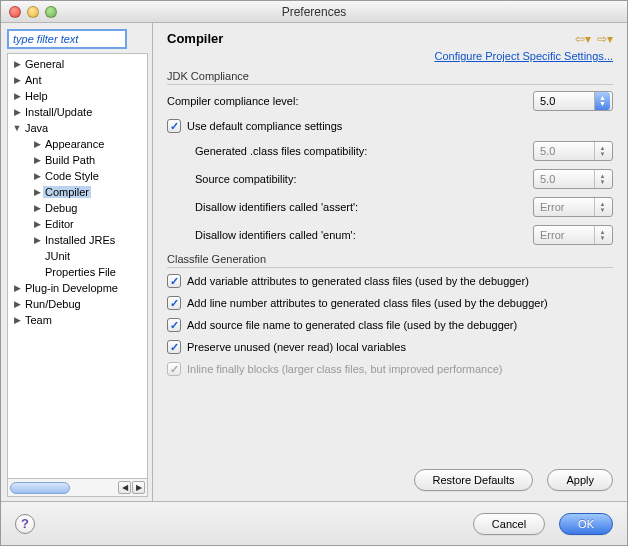 This screenshot has width=628, height=546. Describe the element at coordinates (78, 80) in the screenshot. I see `tree-item-ant: ▶Ant` at that location.